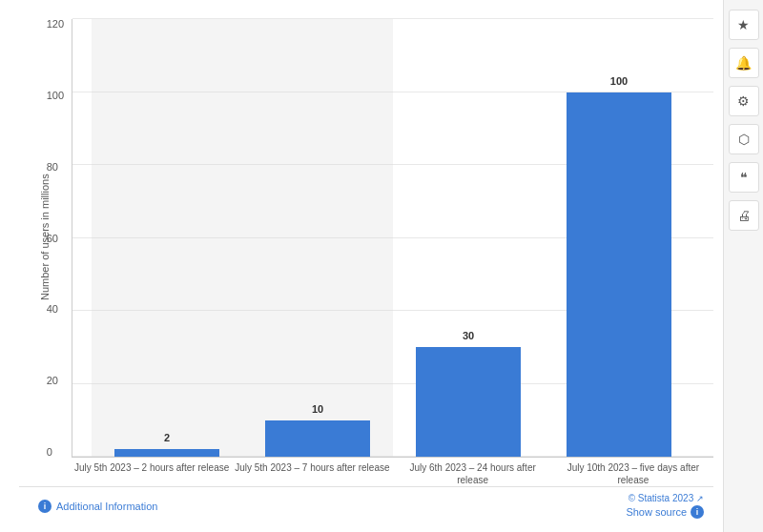 Image resolution: width=763 pixels, height=532 pixels. I want to click on bar: 100, so click(620, 275).